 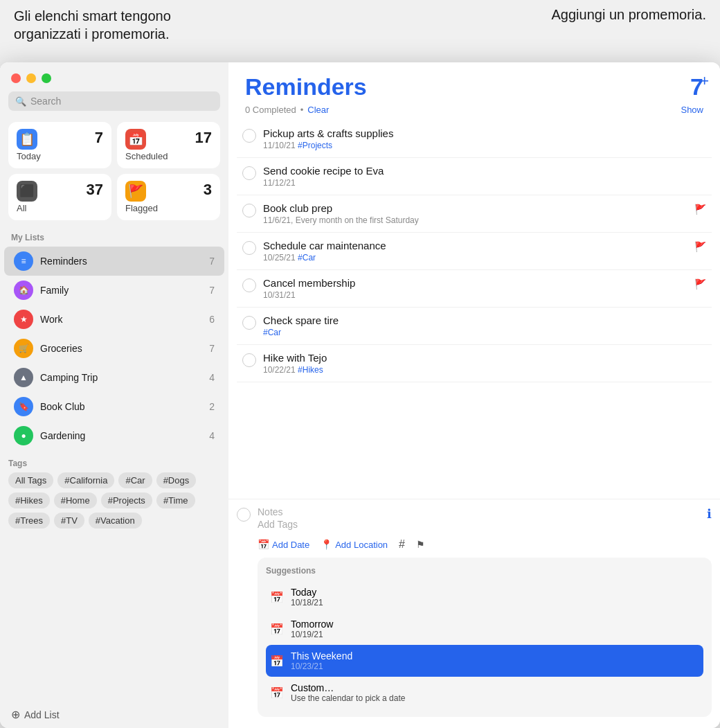 What do you see at coordinates (24, 407) in the screenshot?
I see `list-icon: 🔖` at bounding box center [24, 407].